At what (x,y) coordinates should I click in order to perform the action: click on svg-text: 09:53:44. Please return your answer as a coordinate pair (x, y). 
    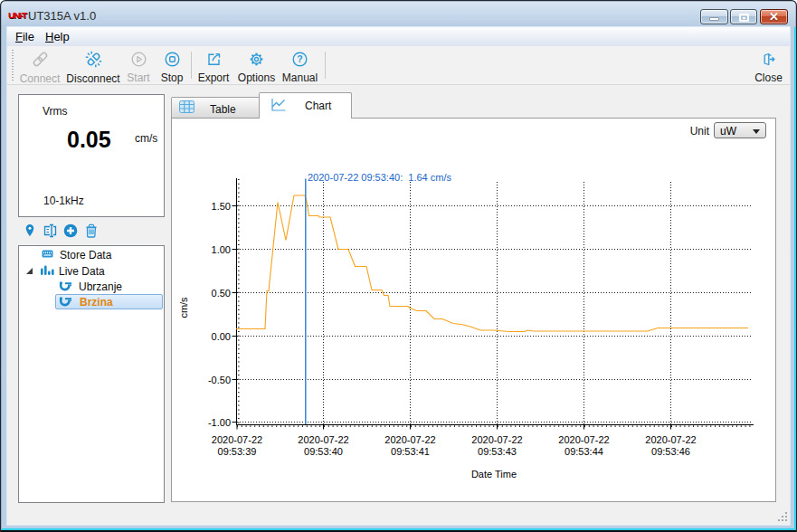
    Looking at the image, I should click on (584, 451).